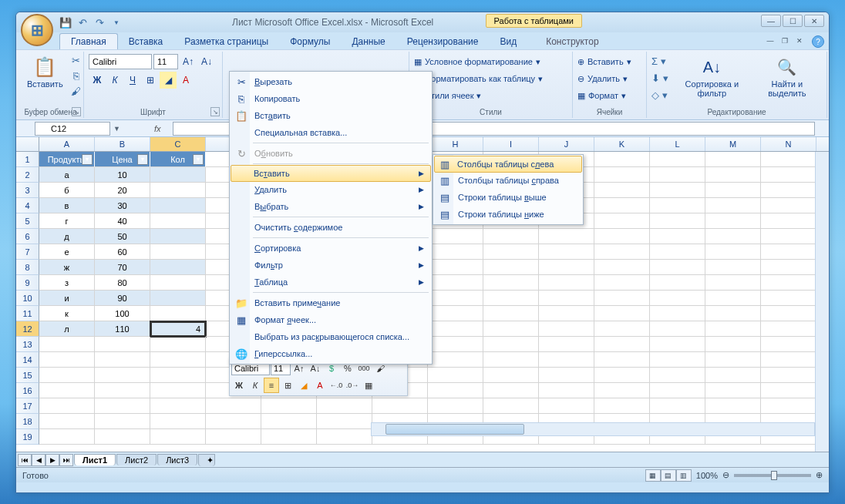  What do you see at coordinates (133, 80) in the screenshot?
I see `underline-button: Ч` at bounding box center [133, 80].